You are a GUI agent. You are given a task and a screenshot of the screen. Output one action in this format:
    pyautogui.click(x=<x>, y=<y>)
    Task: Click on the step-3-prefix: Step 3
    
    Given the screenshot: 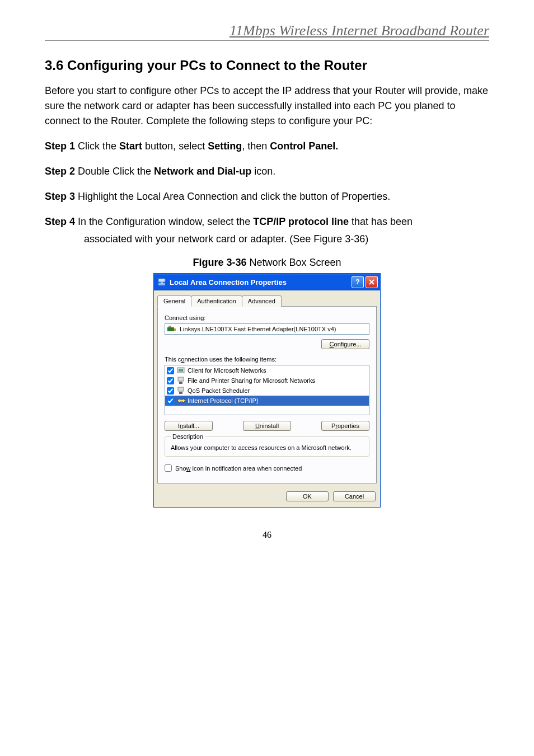 What is the action you would take?
    pyautogui.click(x=60, y=196)
    